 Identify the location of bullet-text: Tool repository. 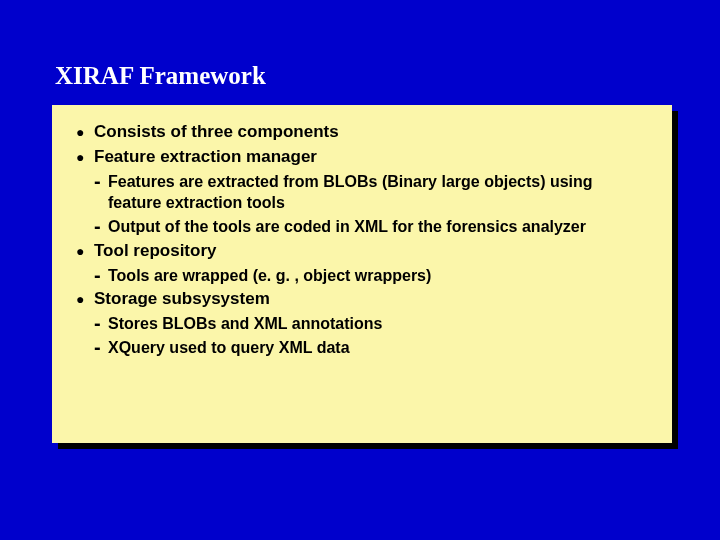
(155, 250).